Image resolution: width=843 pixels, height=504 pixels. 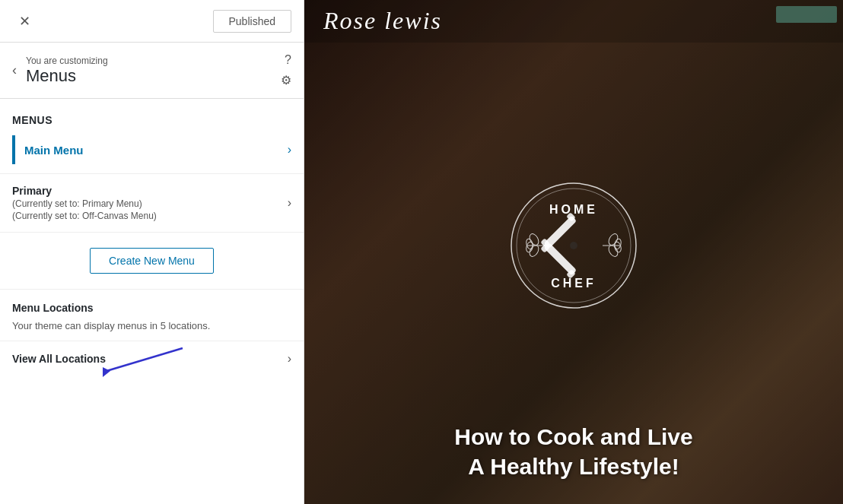 What do you see at coordinates (152, 202) in the screenshot?
I see `primary-section: Primary (Currently set to: Primary Menu)…` at bounding box center [152, 202].